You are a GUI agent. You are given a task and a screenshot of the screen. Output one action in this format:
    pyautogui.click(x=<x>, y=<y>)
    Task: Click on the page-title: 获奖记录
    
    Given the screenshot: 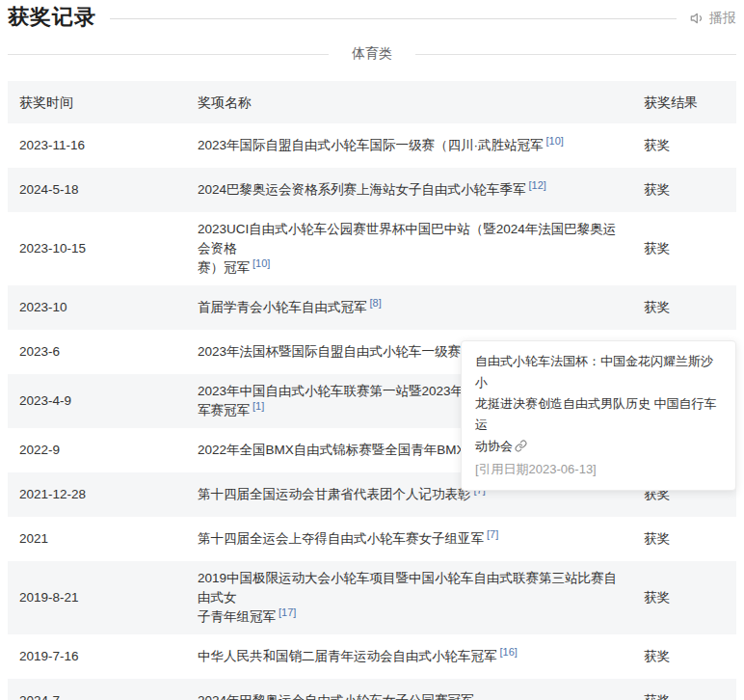 What is the action you would take?
    pyautogui.click(x=52, y=17)
    